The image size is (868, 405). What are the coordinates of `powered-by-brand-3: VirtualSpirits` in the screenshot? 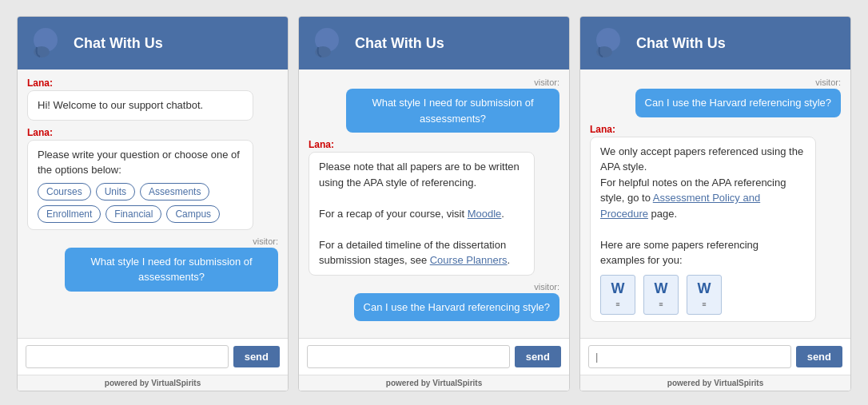 It's located at (739, 383).